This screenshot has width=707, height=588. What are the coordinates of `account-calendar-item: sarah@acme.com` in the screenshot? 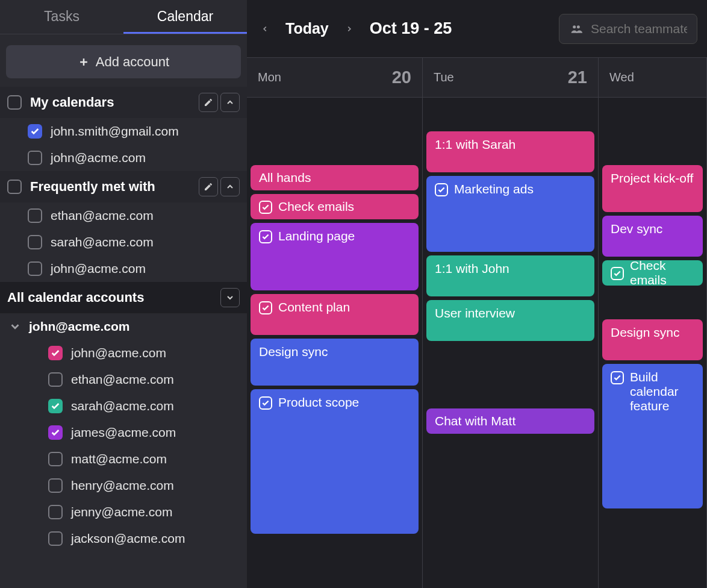 It's located at (123, 406).